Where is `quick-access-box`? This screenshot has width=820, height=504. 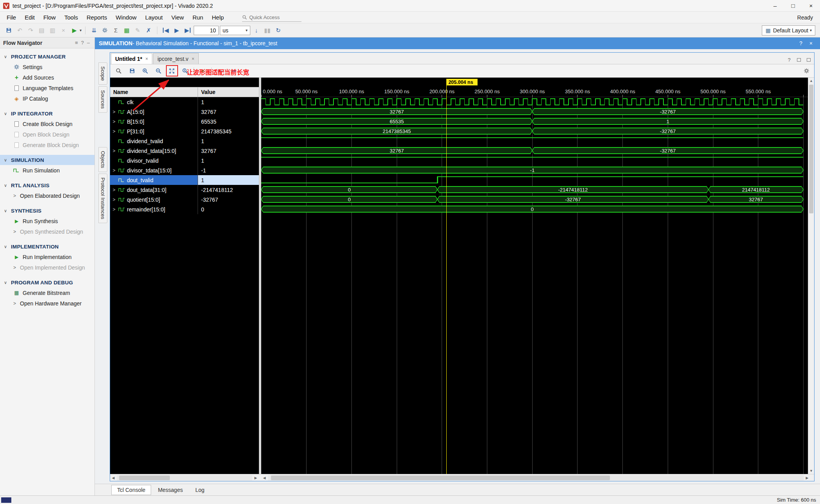 quick-access-box is located at coordinates (272, 18).